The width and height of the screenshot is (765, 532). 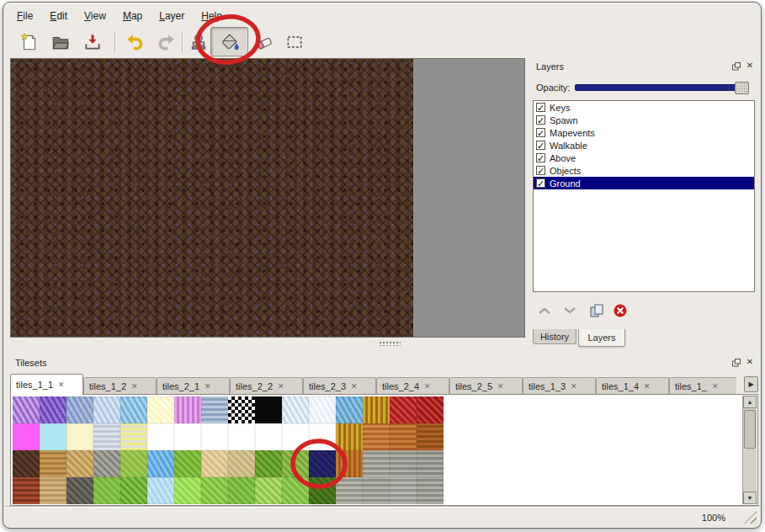 What do you see at coordinates (621, 311) in the screenshot?
I see `delete-layer-button` at bounding box center [621, 311].